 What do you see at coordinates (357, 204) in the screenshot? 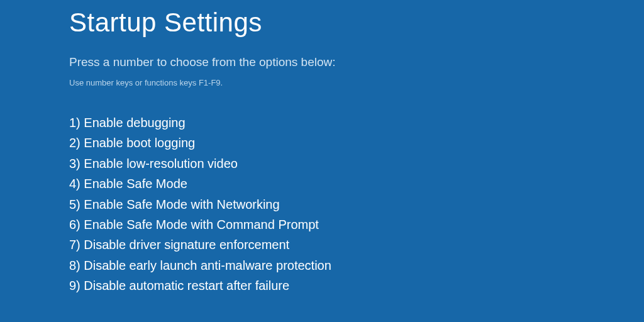
I see `option-item: 5) Enable Safe Mode with Networking` at bounding box center [357, 204].